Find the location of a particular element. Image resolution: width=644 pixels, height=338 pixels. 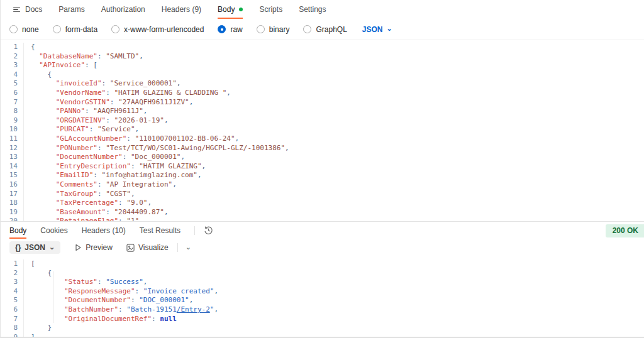

line-number: 10 is located at coordinates (12, 129).